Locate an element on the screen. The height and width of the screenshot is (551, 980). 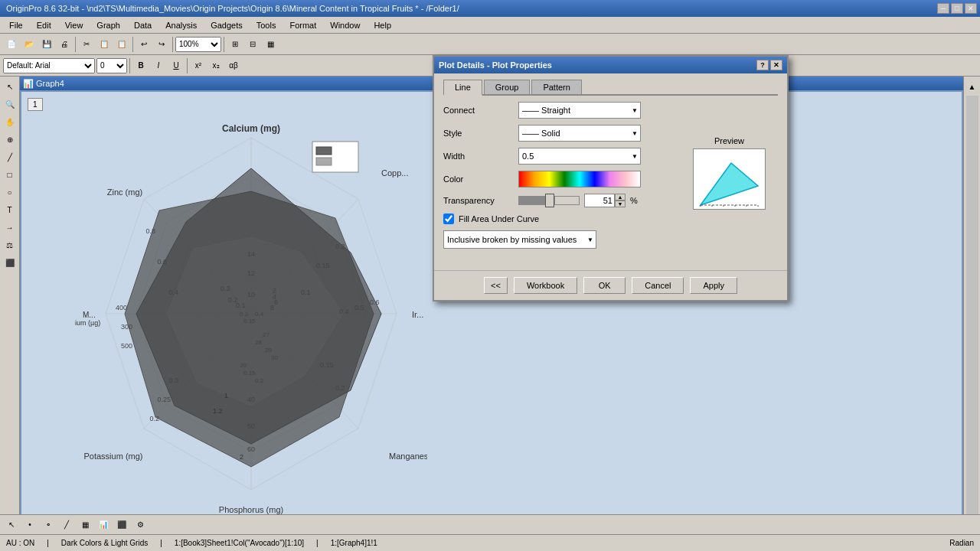
preview-label: Preview is located at coordinates (729, 141).